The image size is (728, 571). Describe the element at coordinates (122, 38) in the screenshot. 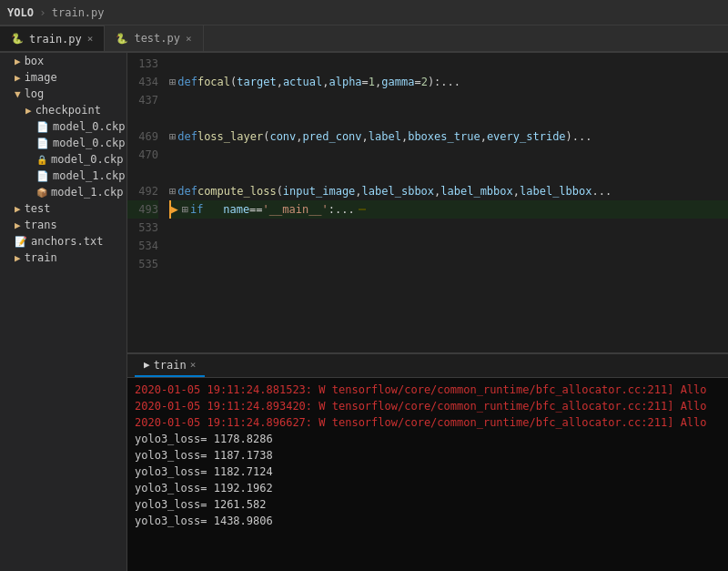

I see `test-py-icon: 🐍` at that location.